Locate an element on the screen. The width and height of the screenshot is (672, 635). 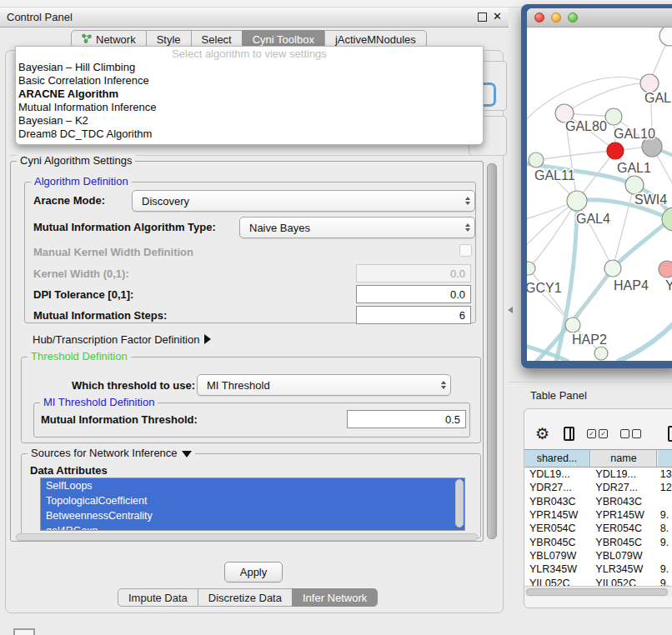
mi-algorithm-type-label: Mutual Information Algorithm Type: is located at coordinates (125, 227).